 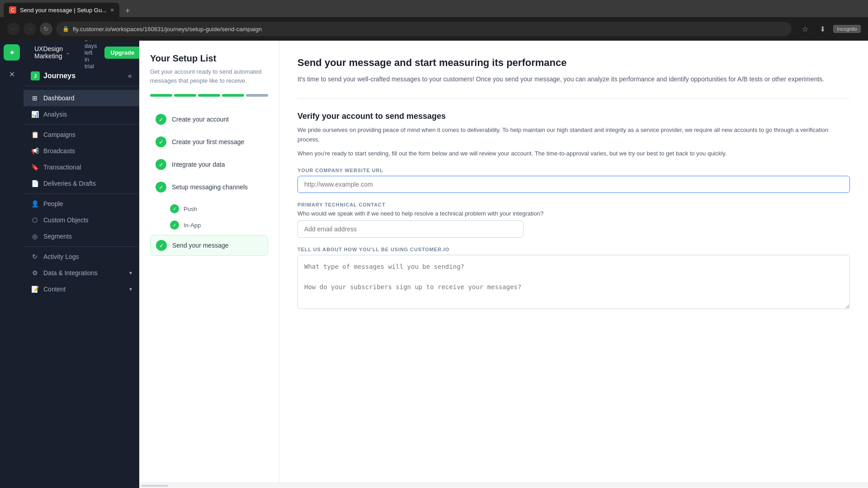 What do you see at coordinates (209, 164) in the screenshot?
I see `setup-item-integrate-data: ✓ Integrate your data` at bounding box center [209, 164].